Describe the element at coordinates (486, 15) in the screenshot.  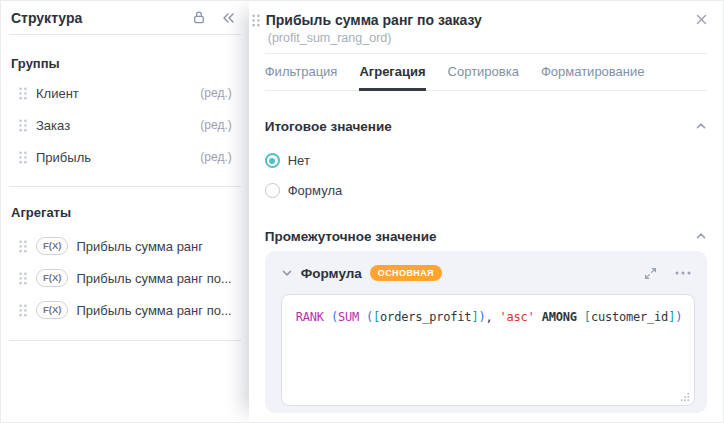
I see `panel-header: Прибыль сумма ранг по заказу` at that location.